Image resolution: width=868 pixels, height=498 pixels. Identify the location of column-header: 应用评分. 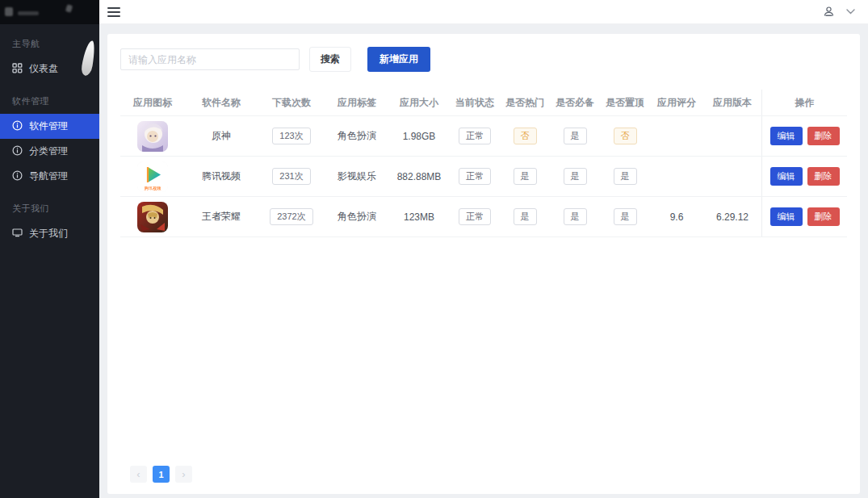
(677, 103).